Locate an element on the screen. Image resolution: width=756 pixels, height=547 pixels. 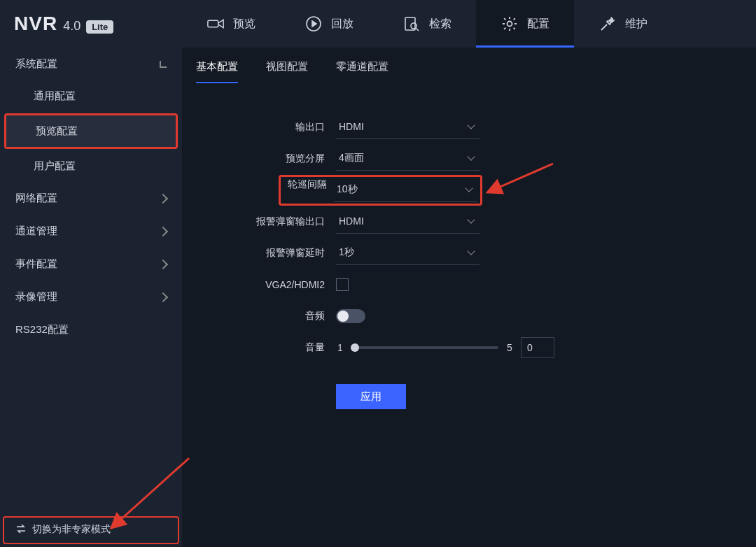
topnav-playback: 回放 is located at coordinates (329, 24).